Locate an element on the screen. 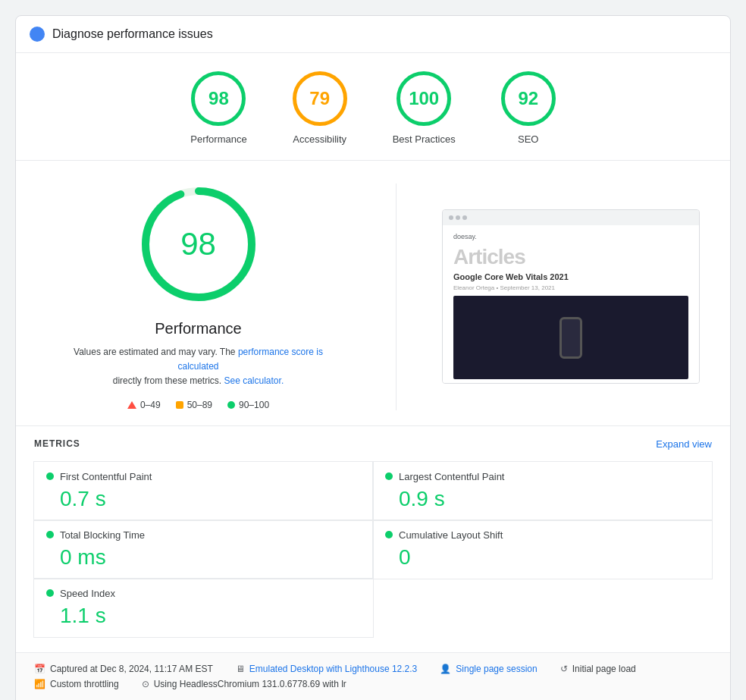 This screenshot has width=746, height=700. score-circle-best-practices: 100 is located at coordinates (424, 99).